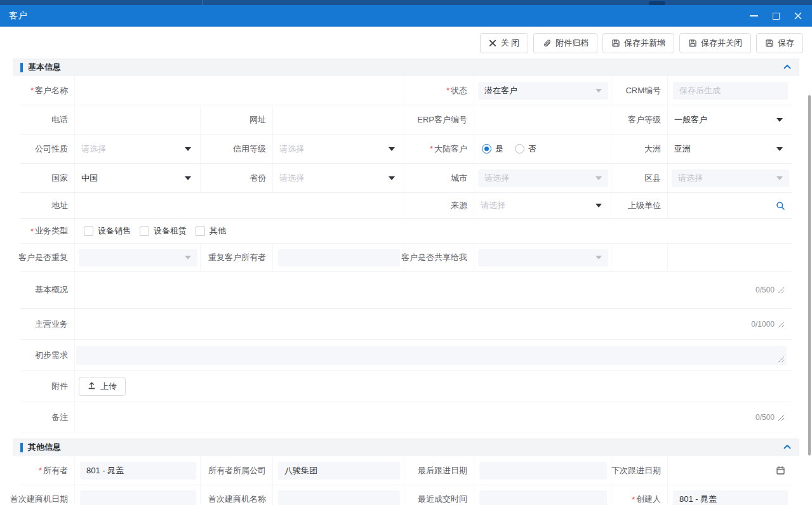  What do you see at coordinates (543, 471) in the screenshot?
I see `last-follow-date-input` at bounding box center [543, 471].